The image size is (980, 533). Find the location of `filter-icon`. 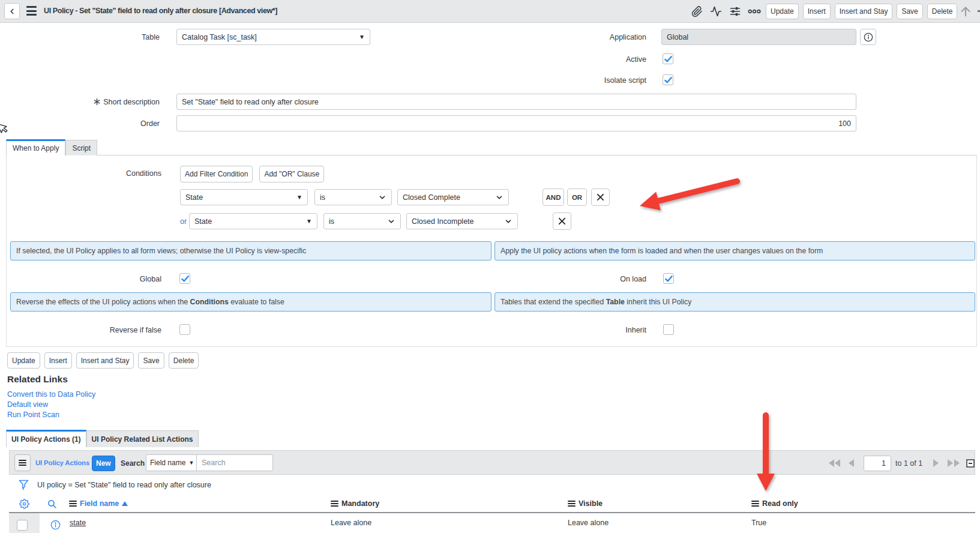

filter-icon is located at coordinates (24, 485).